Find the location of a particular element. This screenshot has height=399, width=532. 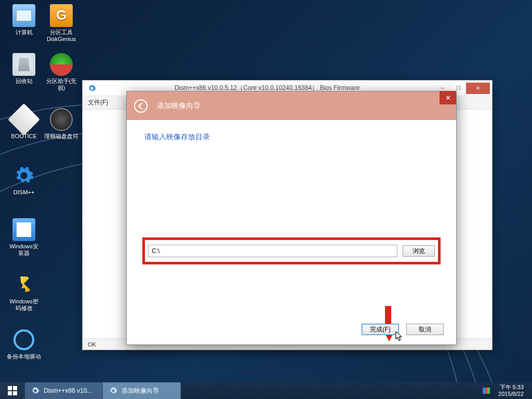

icon-label: Windows安 装器 is located at coordinates (24, 250).